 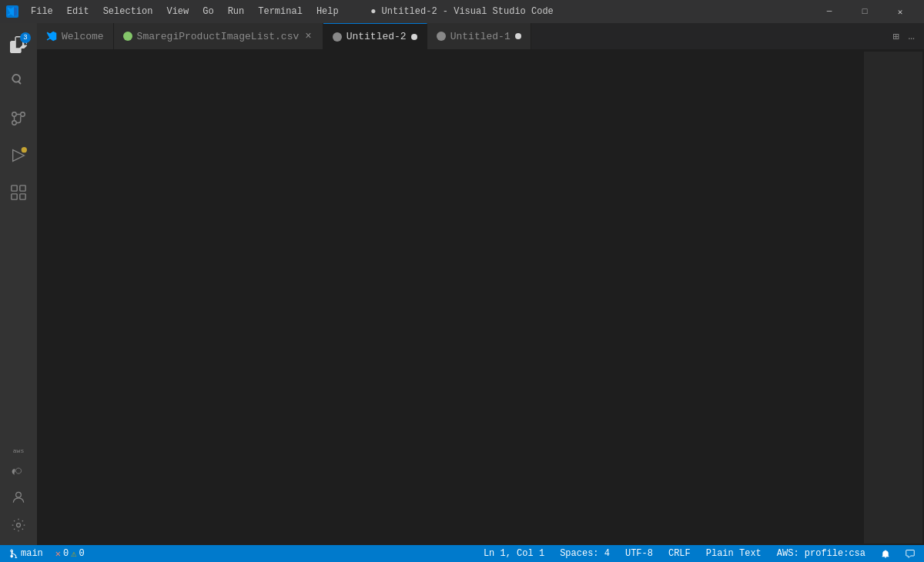 What do you see at coordinates (208, 12) in the screenshot?
I see `menu-go: Go` at bounding box center [208, 12].